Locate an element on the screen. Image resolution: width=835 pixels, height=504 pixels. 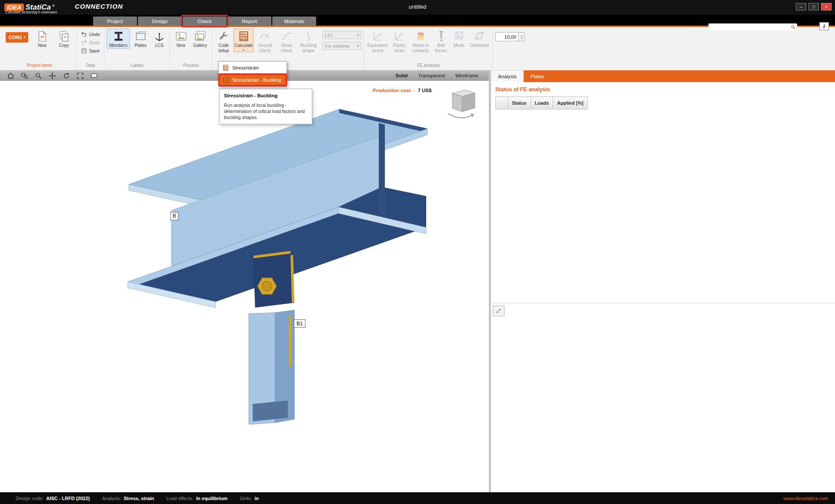
weld-column-edge is located at coordinates (290, 341).